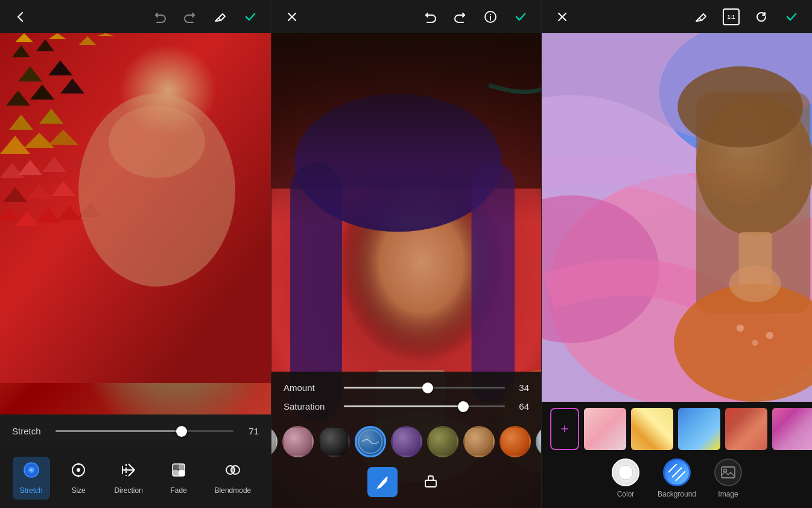 This screenshot has width=812, height=508. Describe the element at coordinates (382, 482) in the screenshot. I see `paint-brush-tool` at that location.